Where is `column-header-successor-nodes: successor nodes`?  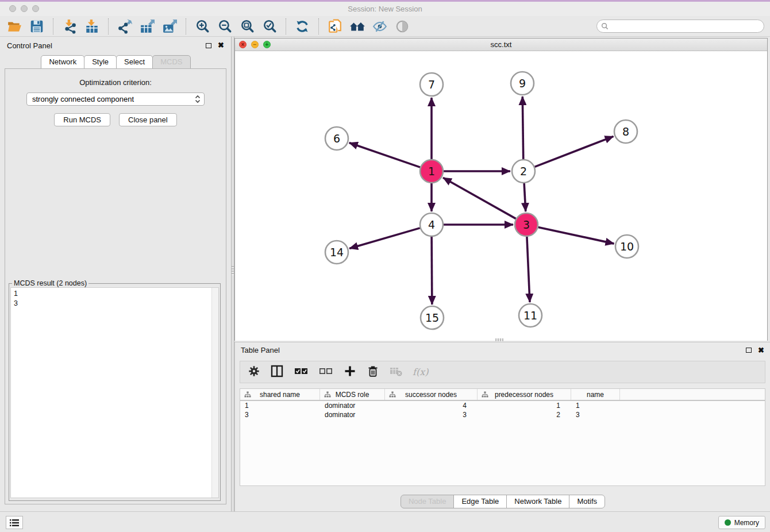
column-header-successor-nodes: successor nodes is located at coordinates (431, 394).